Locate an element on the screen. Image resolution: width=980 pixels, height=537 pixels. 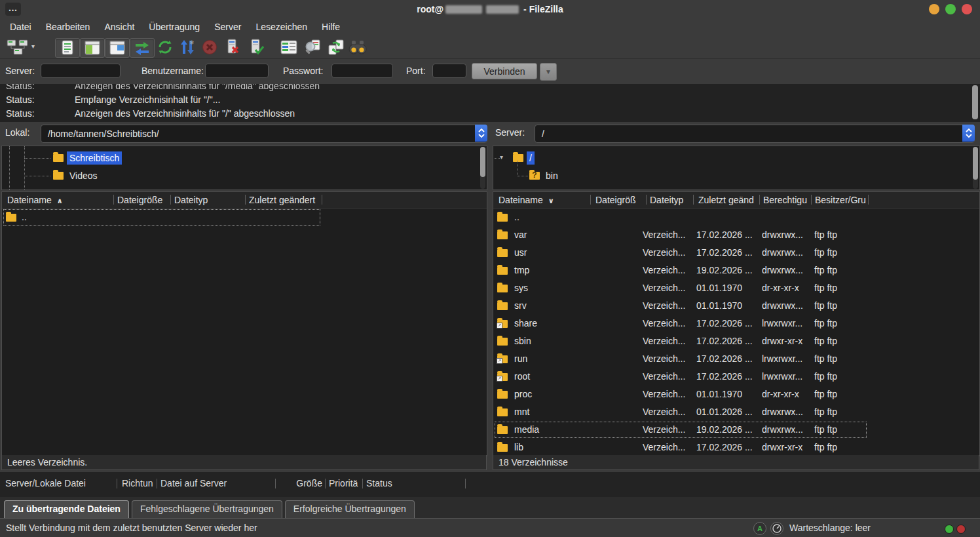
speed-limits-gauge-icon is located at coordinates (777, 528).